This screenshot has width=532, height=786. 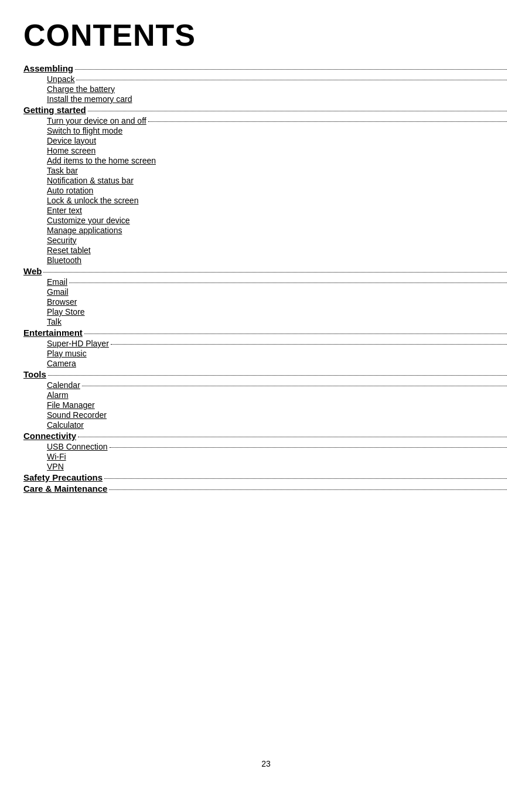 What do you see at coordinates (81, 89) in the screenshot?
I see `toc-item-label: Charge the battery` at bounding box center [81, 89].